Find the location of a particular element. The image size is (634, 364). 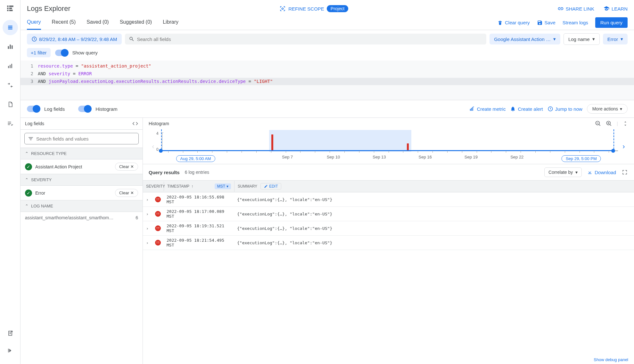

rail-analytics-icon is located at coordinates (10, 66).